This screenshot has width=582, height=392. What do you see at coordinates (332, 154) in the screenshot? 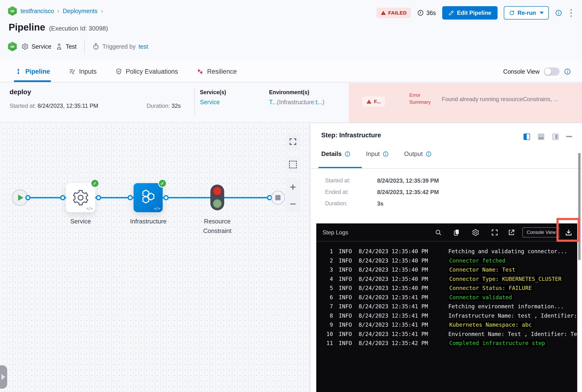
I see `tab-details-label: Details` at bounding box center [332, 154].